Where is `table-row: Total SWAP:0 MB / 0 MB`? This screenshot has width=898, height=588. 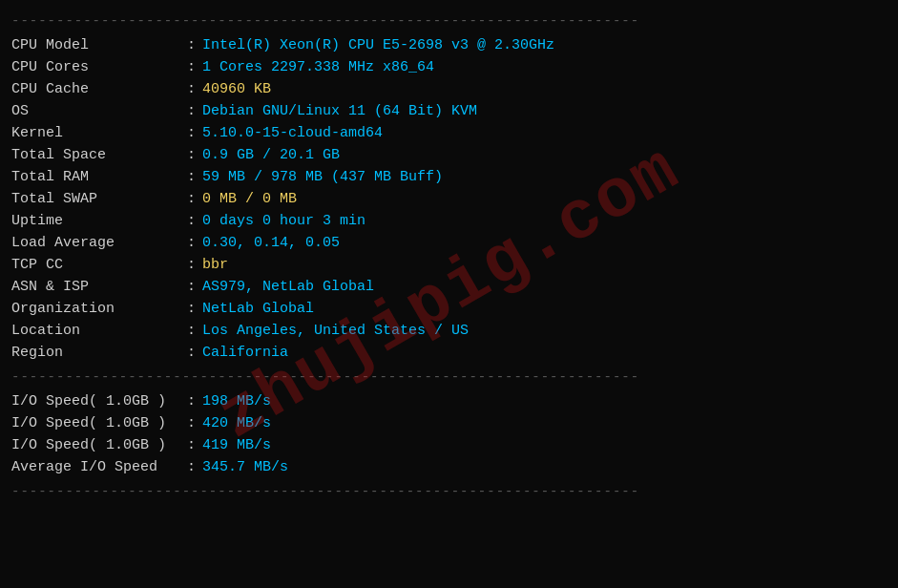 table-row: Total SWAP:0 MB / 0 MB is located at coordinates (449, 199).